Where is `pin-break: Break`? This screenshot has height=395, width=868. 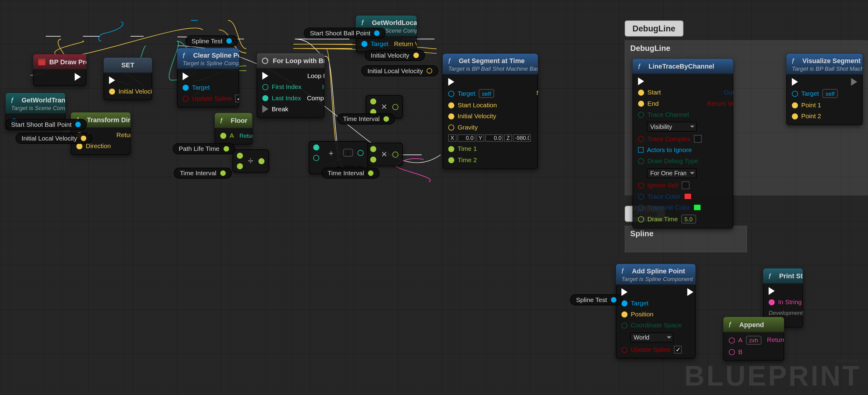
pin-break: Break is located at coordinates (282, 109).